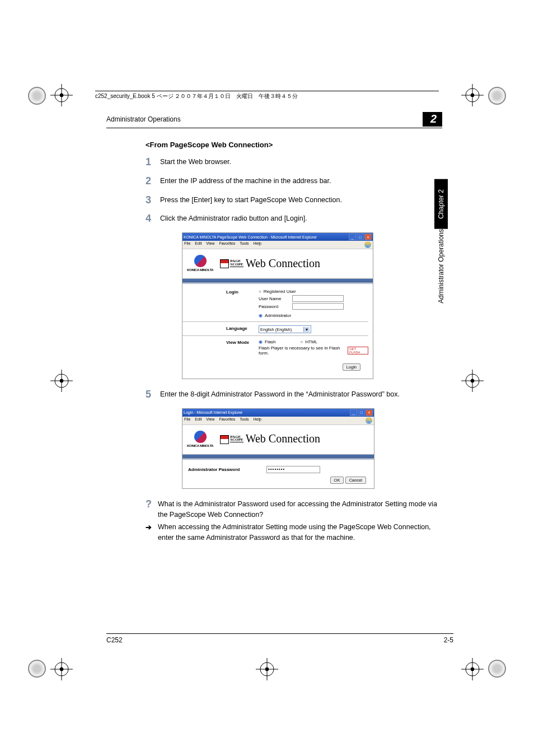 The image size is (534, 756). Describe the element at coordinates (152, 504) in the screenshot. I see `question-mark-icon: ?` at that location.